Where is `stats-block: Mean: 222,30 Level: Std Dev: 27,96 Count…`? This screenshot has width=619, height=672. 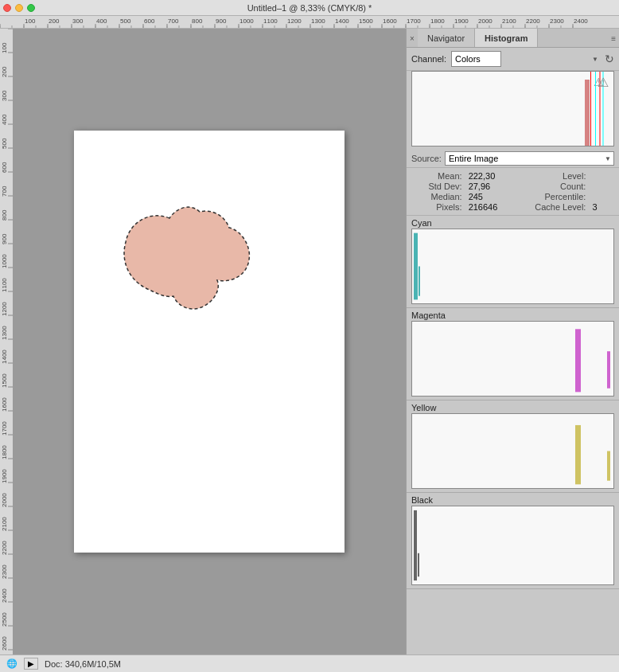 stats-block: Mean: 222,30 Level: Std Dev: 27,96 Count… is located at coordinates (512, 192).